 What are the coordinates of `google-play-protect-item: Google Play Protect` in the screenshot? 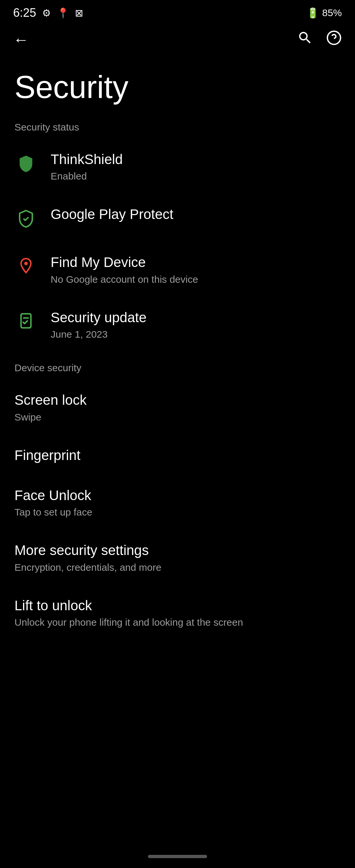 It's located at (178, 218).